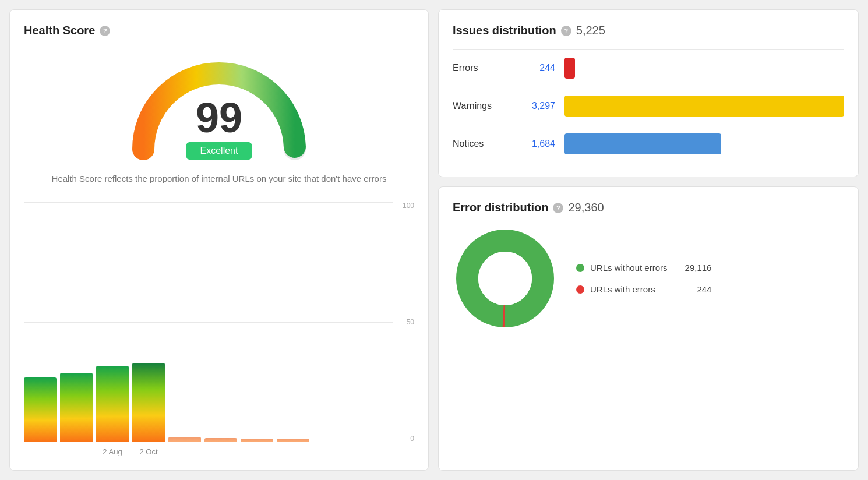  Describe the element at coordinates (648, 68) in the screenshot. I see `issue-row-errors: Errors 244` at that location.